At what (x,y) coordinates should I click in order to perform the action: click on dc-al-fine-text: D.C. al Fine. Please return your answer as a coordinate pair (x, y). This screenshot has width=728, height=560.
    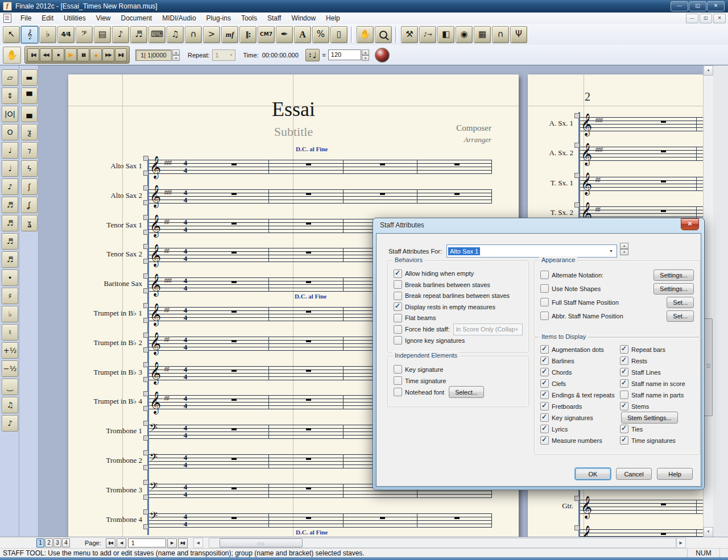
    Looking at the image, I should click on (311, 296).